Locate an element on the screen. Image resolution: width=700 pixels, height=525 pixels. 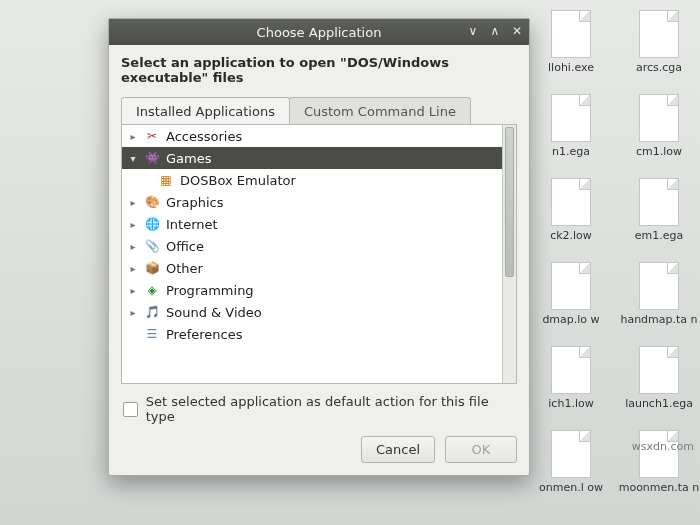
tree-category-games: ▾ 👾 Games is located at coordinates (312, 158).